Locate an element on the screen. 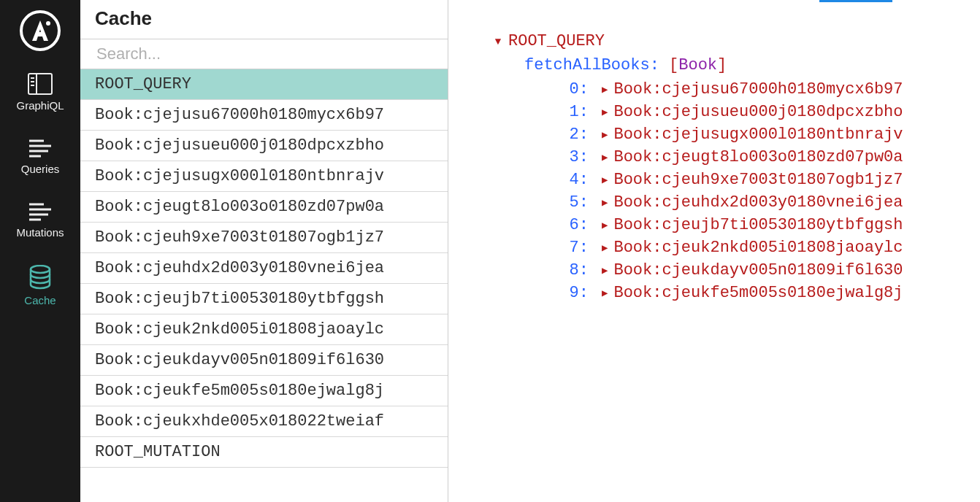 This screenshot has height=502, width=980. cache-icon is located at coordinates (40, 277).